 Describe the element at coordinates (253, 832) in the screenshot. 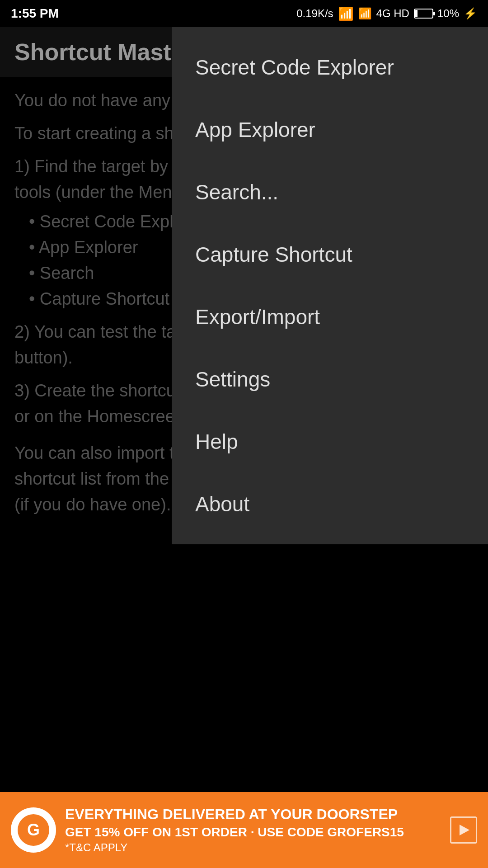

I see `ad-offer-text: GET 15% OFF ON 1ST ORDER · USE CODE GROF…` at that location.